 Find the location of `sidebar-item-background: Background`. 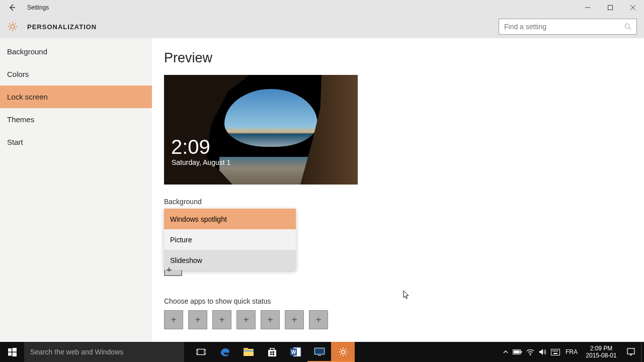

sidebar-item-background: Background is located at coordinates (76, 51).